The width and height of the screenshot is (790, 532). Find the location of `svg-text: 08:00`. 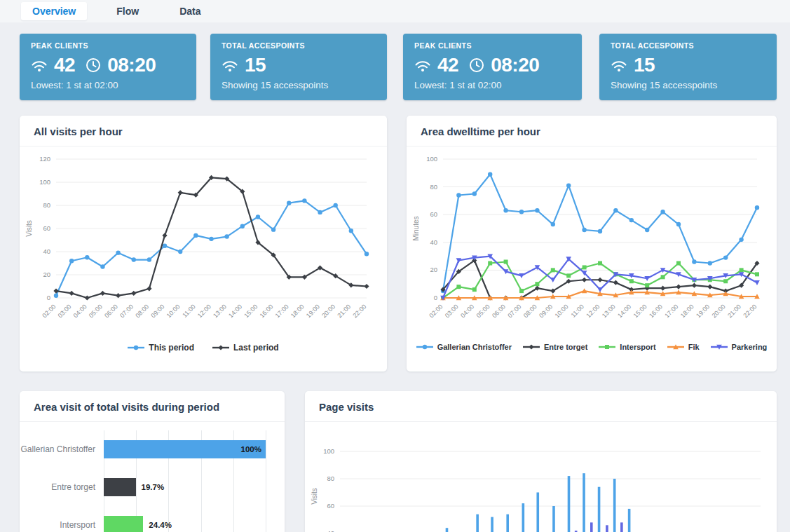

svg-text: 08:00 is located at coordinates (530, 311).